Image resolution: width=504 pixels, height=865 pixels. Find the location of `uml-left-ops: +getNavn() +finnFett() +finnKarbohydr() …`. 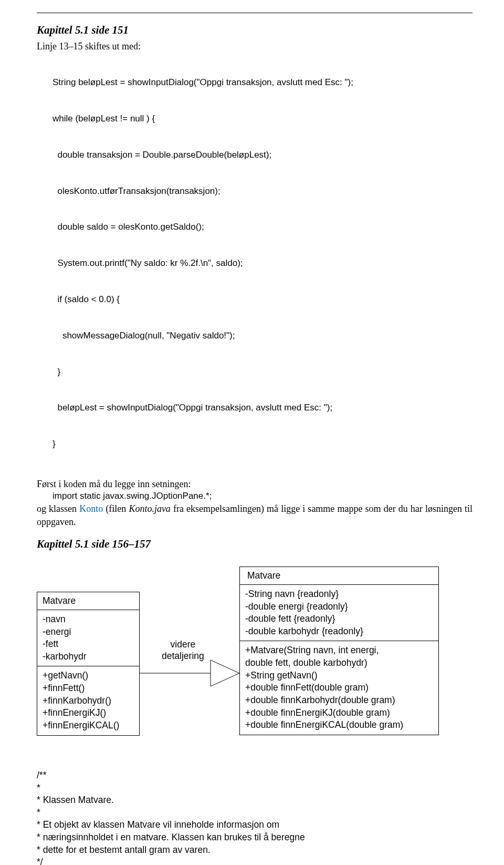

uml-left-ops: +getNavn() +finnFett() +finnKarbohydr() … is located at coordinates (88, 700).